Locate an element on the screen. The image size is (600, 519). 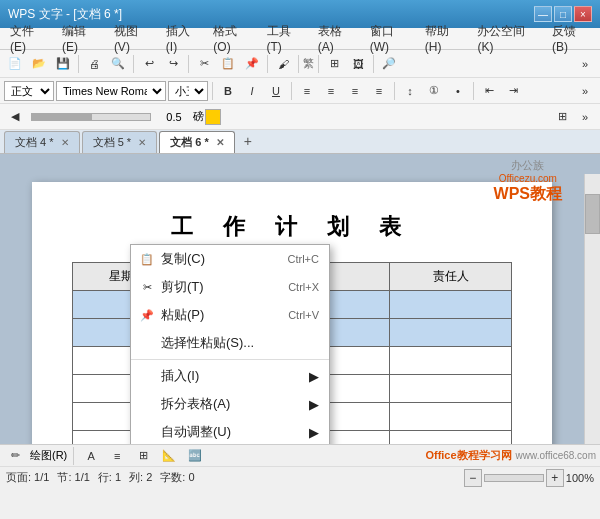
menu-view: 视图(V) is located at coordinates (133, 38).